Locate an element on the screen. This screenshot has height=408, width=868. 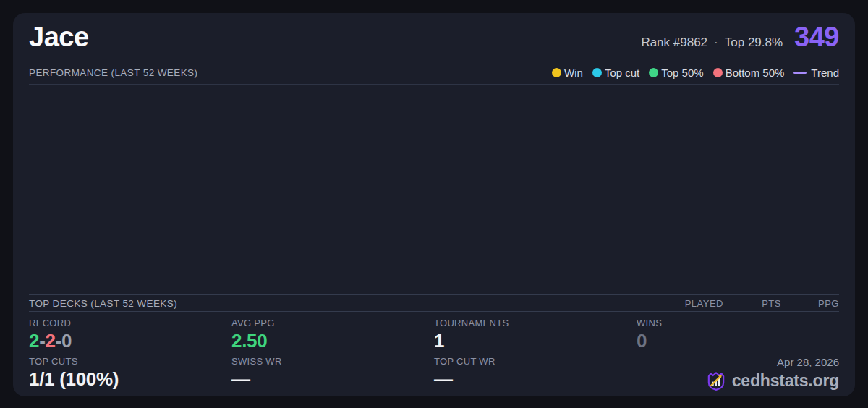
stat-top-cuts-value: 1/1 (100%) is located at coordinates (130, 379).